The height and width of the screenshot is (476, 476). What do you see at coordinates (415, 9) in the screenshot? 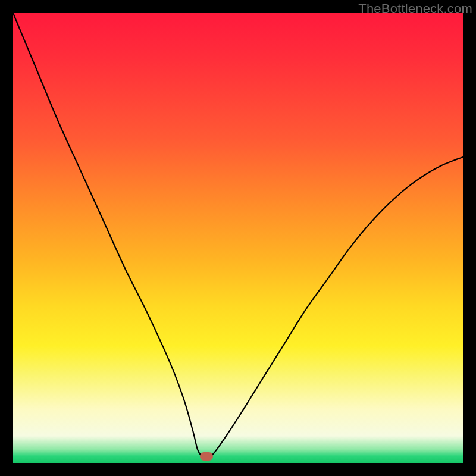
I see `watermark-text: TheBottleneck.com` at bounding box center [415, 9].